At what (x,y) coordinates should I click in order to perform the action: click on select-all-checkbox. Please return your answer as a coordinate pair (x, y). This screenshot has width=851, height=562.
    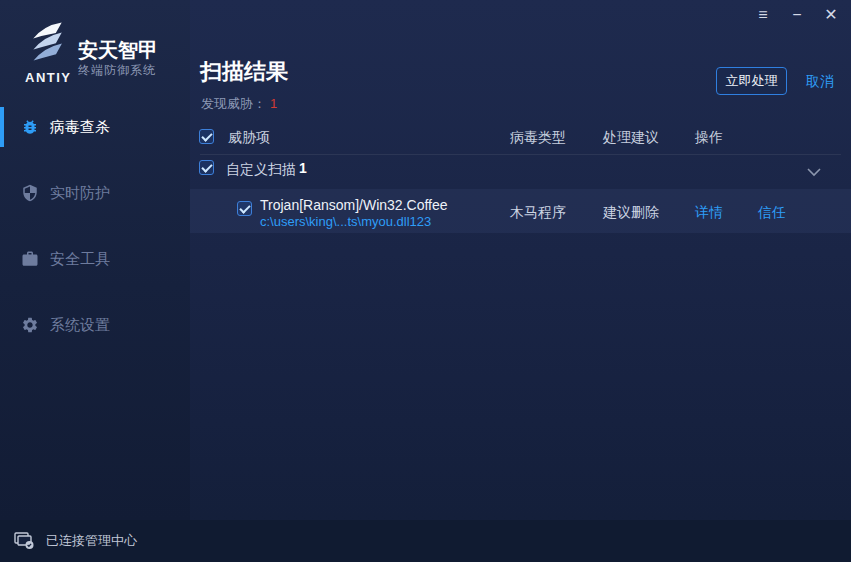
    Looking at the image, I should click on (206, 136).